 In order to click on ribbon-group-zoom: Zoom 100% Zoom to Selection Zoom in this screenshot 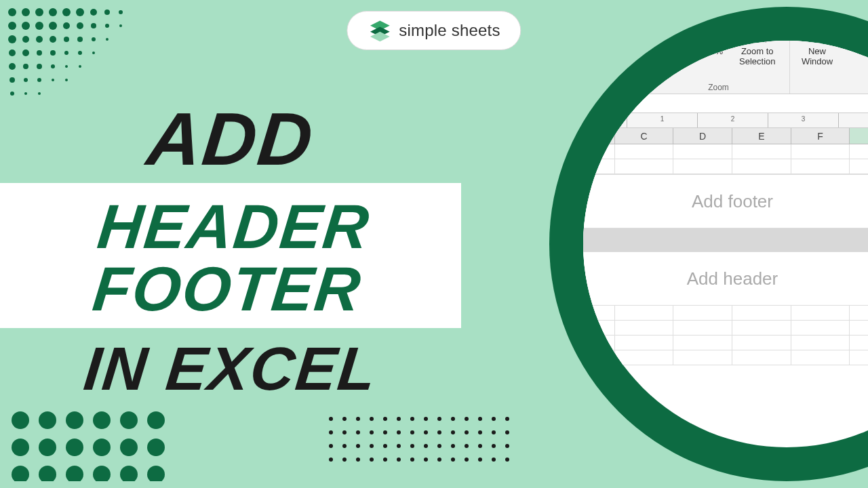, I will do `click(719, 67)`.